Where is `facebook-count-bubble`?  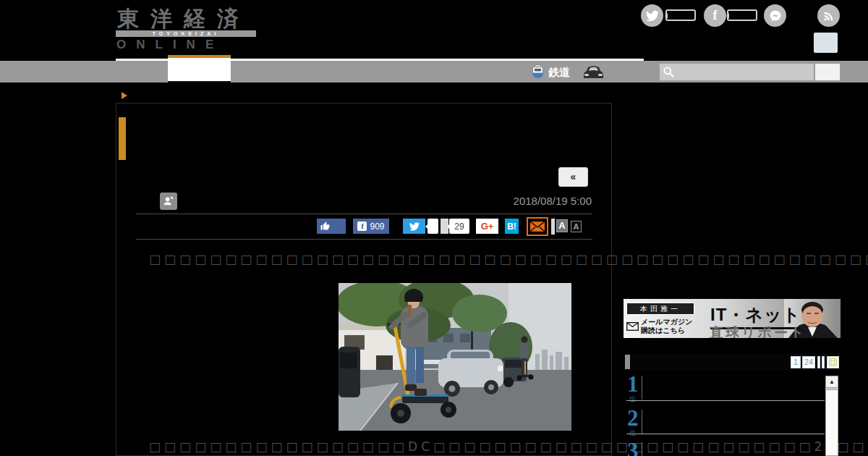
facebook-count-bubble is located at coordinates (742, 15).